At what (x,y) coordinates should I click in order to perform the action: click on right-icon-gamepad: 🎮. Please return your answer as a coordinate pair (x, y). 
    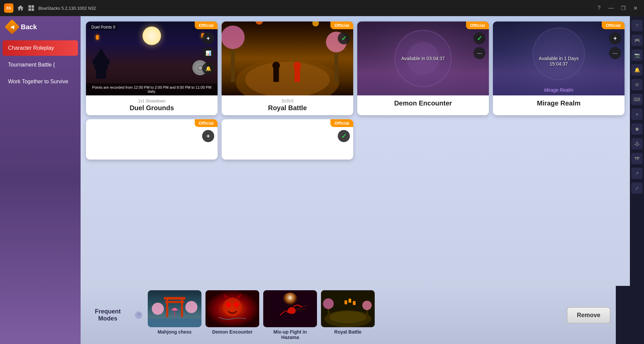
    Looking at the image, I should click on (637, 40).